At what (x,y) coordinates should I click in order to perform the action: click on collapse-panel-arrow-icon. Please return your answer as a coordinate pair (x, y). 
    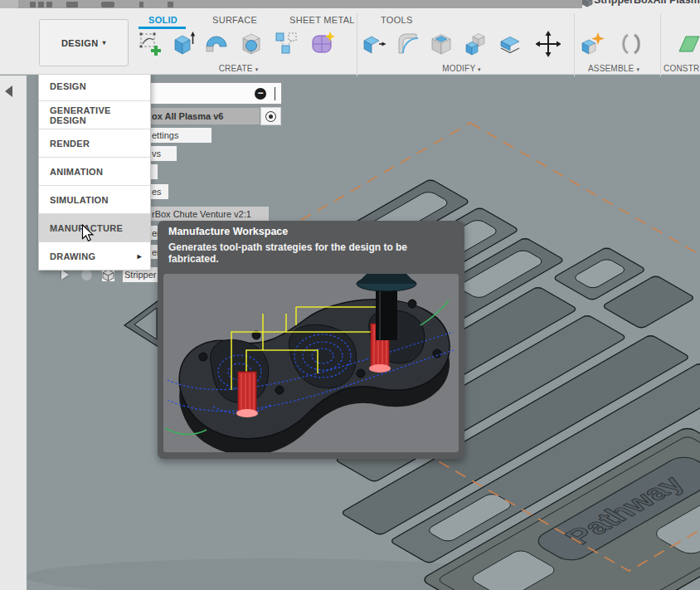
    Looking at the image, I should click on (8, 91).